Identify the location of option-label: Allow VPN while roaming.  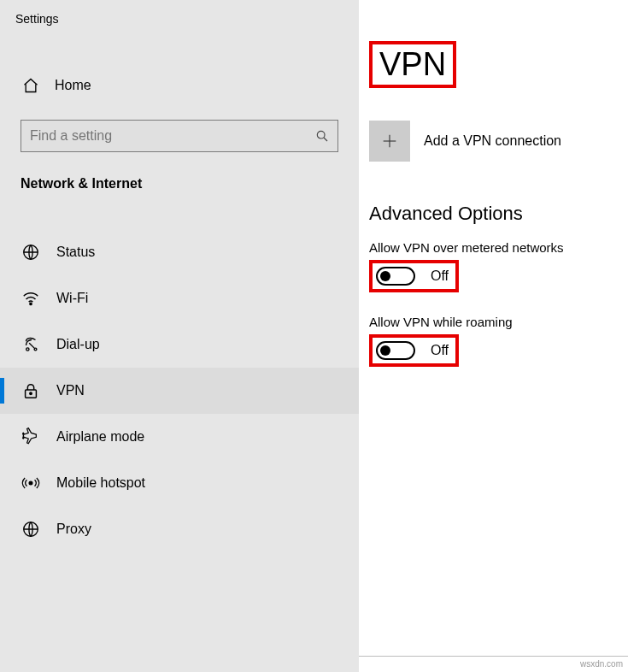
(499, 321).